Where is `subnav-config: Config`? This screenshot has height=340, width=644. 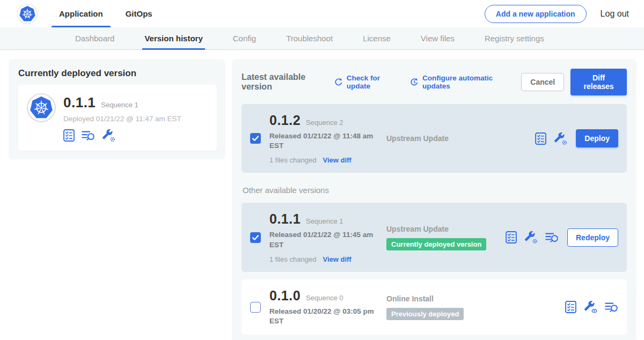 subnav-config: Config is located at coordinates (245, 39).